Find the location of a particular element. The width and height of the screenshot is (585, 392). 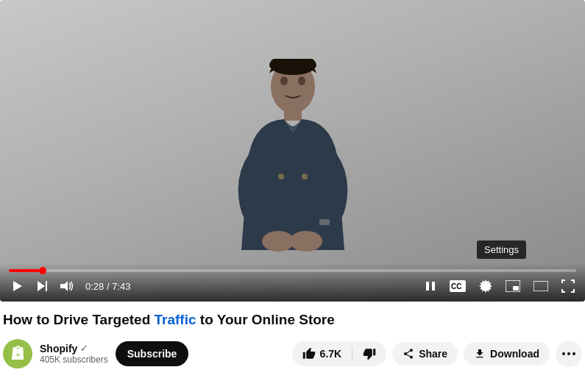

settings-gear-icon is located at coordinates (486, 286).